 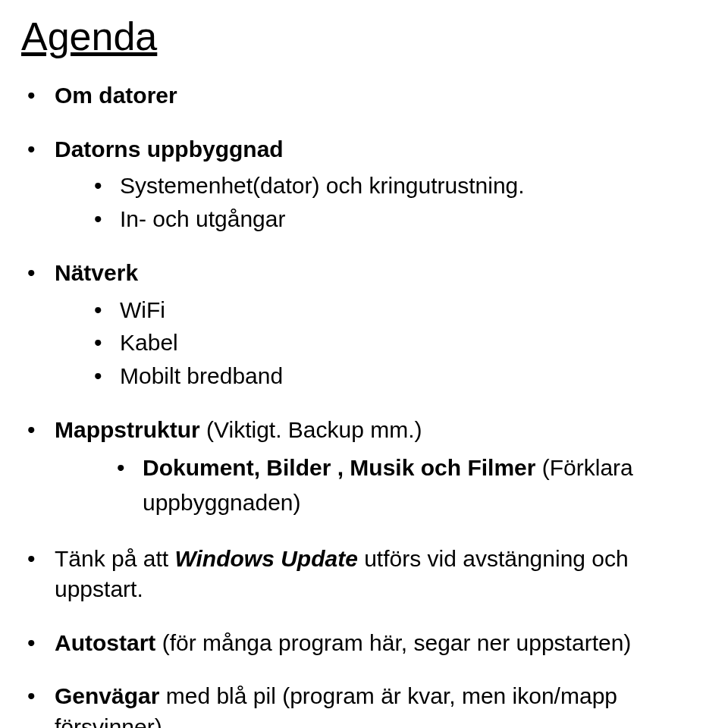 I want to click on item-om-datorer: Om datorer, so click(x=364, y=96).